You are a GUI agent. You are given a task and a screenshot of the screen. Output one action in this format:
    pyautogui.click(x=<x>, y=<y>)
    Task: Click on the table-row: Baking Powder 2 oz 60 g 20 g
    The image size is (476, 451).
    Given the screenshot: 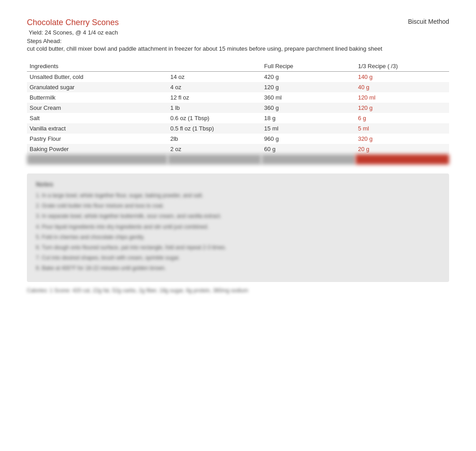 What is the action you would take?
    pyautogui.click(x=238, y=149)
    